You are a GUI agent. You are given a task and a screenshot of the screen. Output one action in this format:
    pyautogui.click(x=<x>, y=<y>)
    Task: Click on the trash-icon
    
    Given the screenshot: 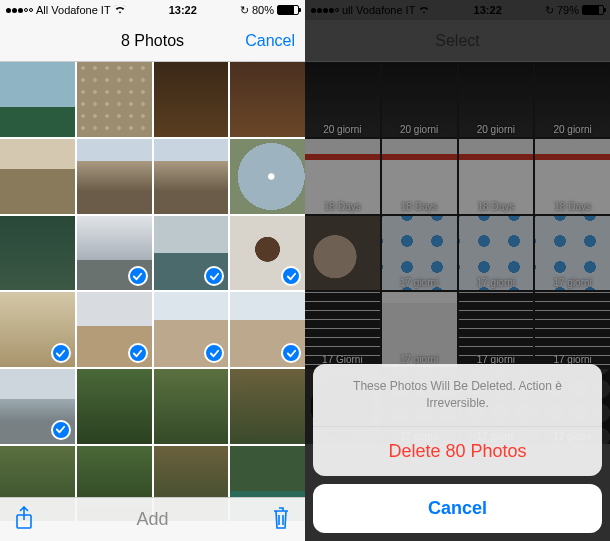 What is the action you would take?
    pyautogui.click(x=281, y=520)
    